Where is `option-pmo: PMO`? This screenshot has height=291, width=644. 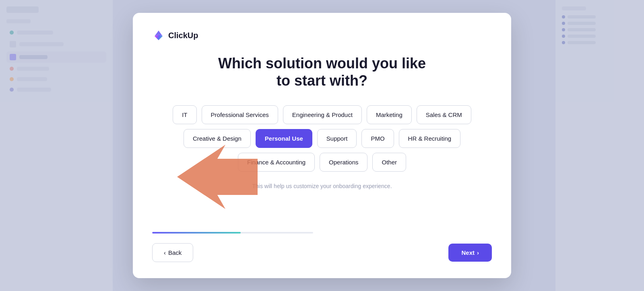
option-pmo: PMO is located at coordinates (378, 138).